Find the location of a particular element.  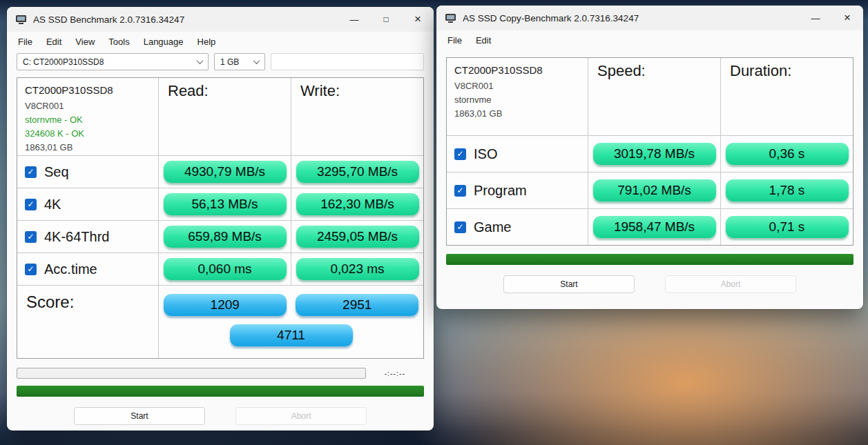

drive-select-value: C: CT2000P310SSD8 is located at coordinates (64, 62).